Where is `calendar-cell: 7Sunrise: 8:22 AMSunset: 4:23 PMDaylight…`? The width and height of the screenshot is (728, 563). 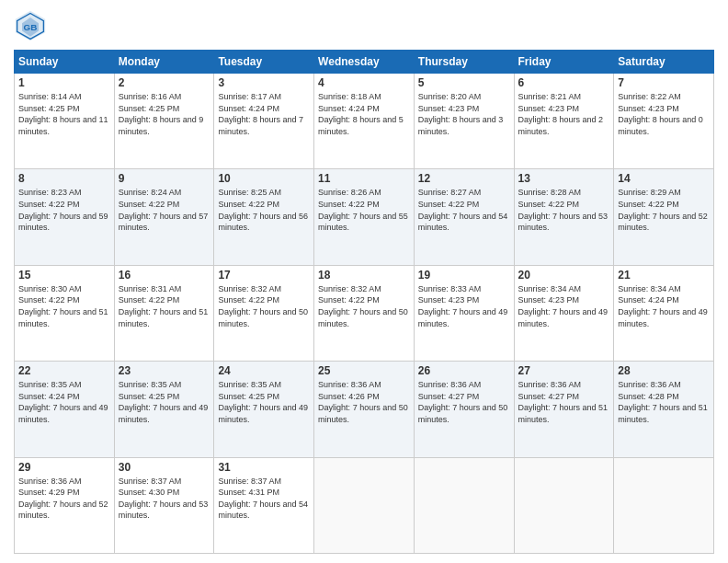
calendar-cell: 7Sunrise: 8:22 AMSunset: 4:23 PMDaylight… is located at coordinates (664, 121).